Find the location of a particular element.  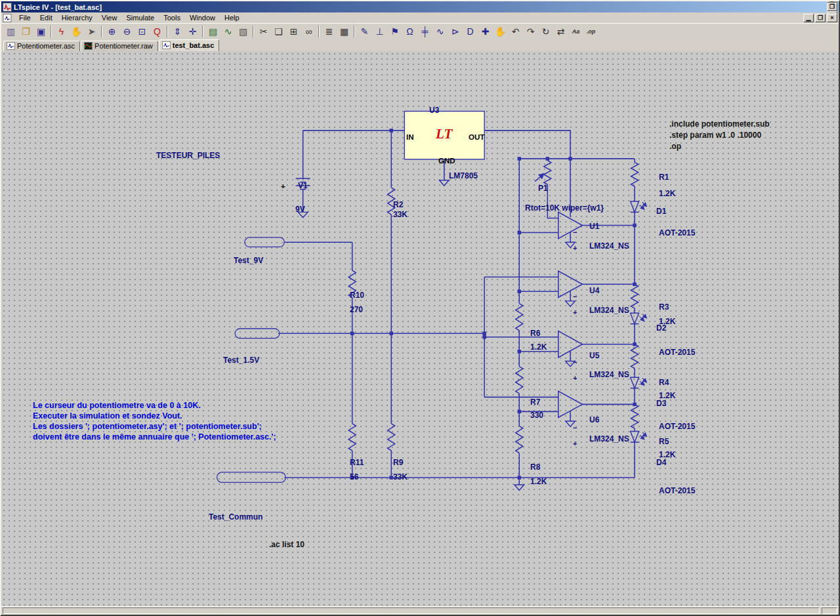

plot-pane-button: ▤ is located at coordinates (213, 31).